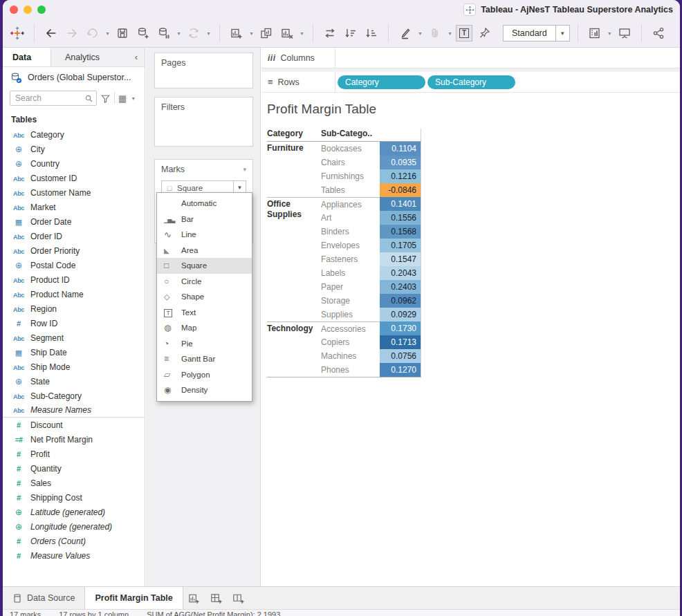 This screenshot has width=682, height=616. Describe the element at coordinates (178, 33) in the screenshot. I see `pause-caret-icon: ▾` at that location.